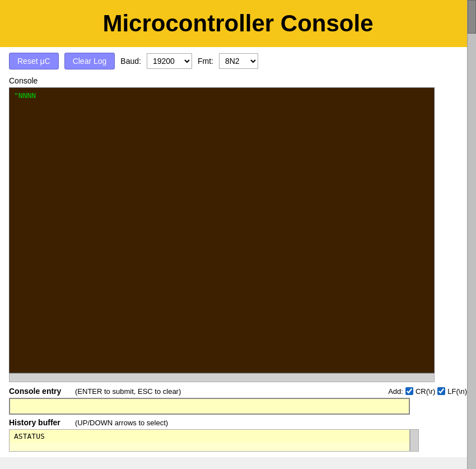 This screenshot has width=476, height=469. I want to click on console-label: Console, so click(238, 81).